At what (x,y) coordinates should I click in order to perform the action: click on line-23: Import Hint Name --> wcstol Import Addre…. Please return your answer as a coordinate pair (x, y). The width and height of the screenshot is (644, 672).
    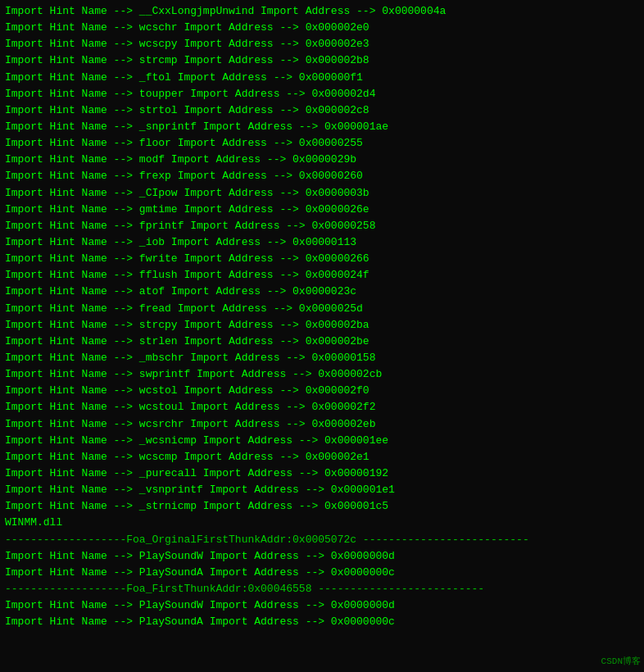
    Looking at the image, I should click on (322, 391).